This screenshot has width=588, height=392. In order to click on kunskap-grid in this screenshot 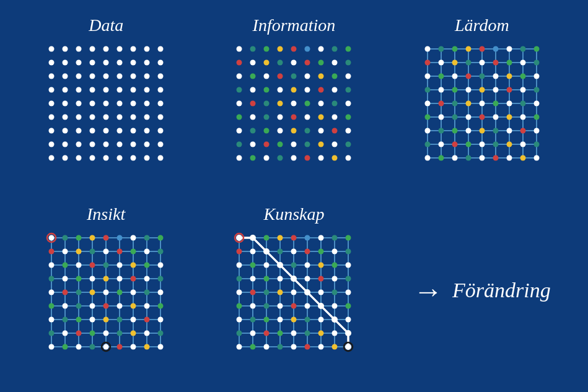, I will do `click(294, 292)`.